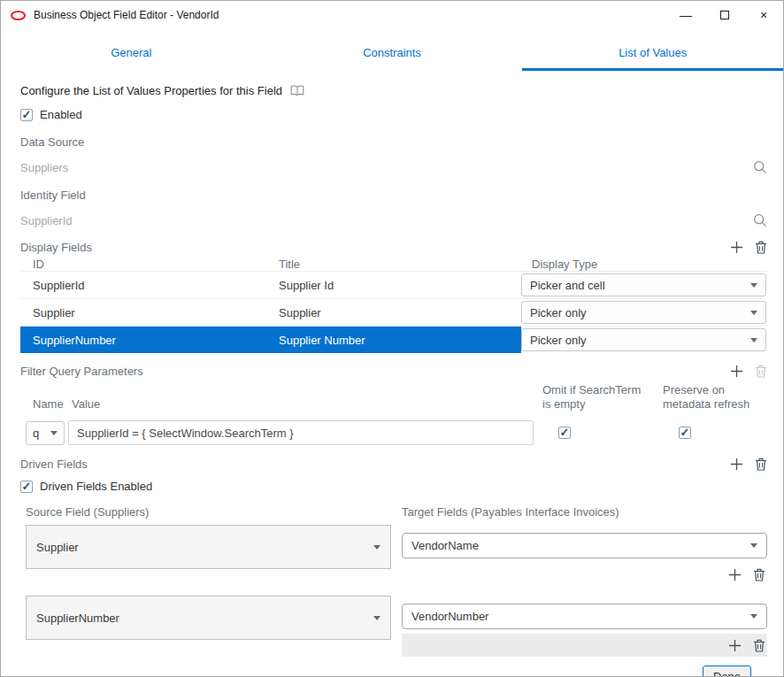 The image size is (784, 677). I want to click on driven-fields-enabled-label: Driven Fields Enabled, so click(96, 487).